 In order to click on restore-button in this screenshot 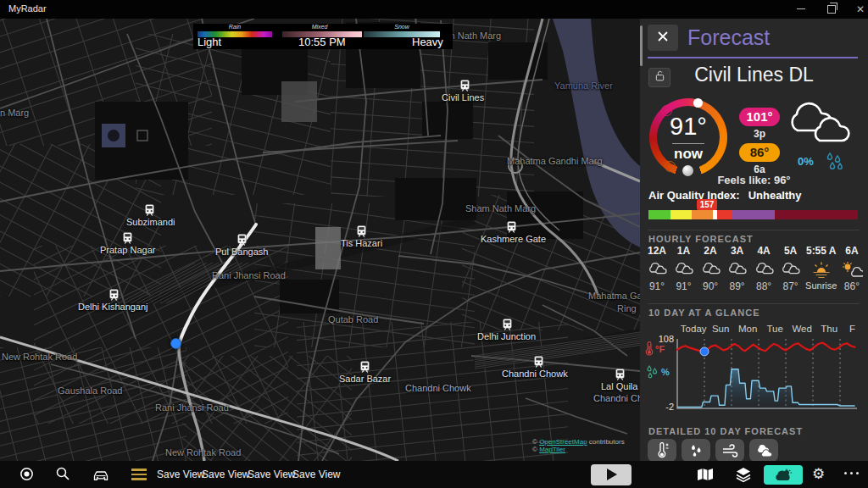, I will do `click(832, 9)`.